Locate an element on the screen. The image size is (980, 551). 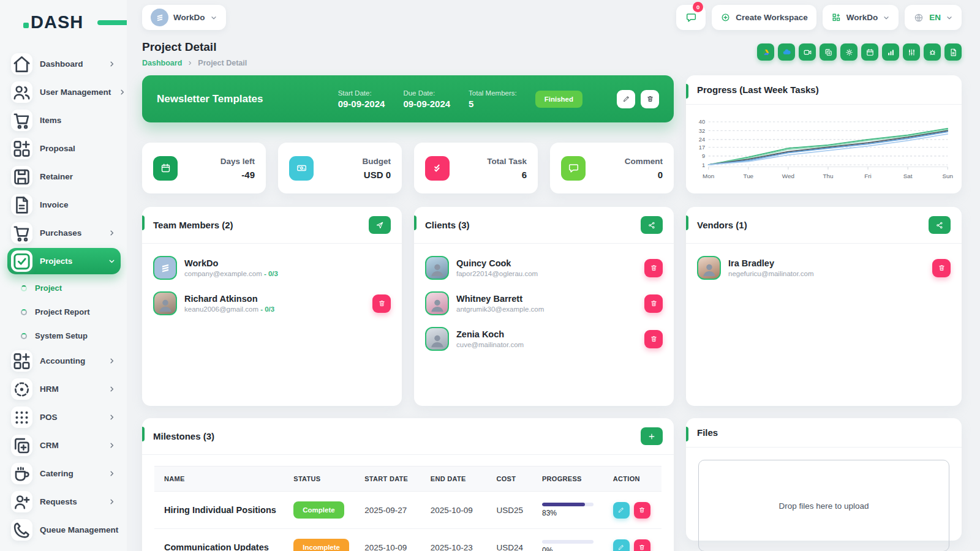
stat-value: 6 is located at coordinates (524, 175).